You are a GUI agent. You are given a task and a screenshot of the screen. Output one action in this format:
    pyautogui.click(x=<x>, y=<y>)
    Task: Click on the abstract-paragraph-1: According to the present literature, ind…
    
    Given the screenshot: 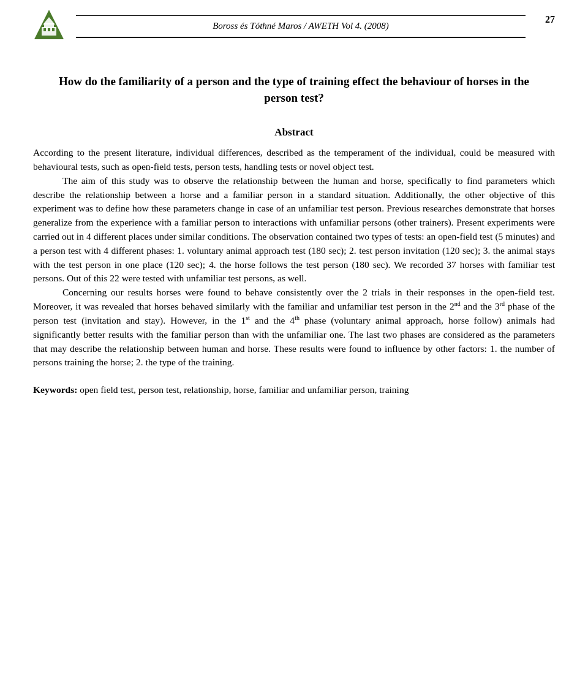 What is the action you would take?
    pyautogui.click(x=294, y=160)
    